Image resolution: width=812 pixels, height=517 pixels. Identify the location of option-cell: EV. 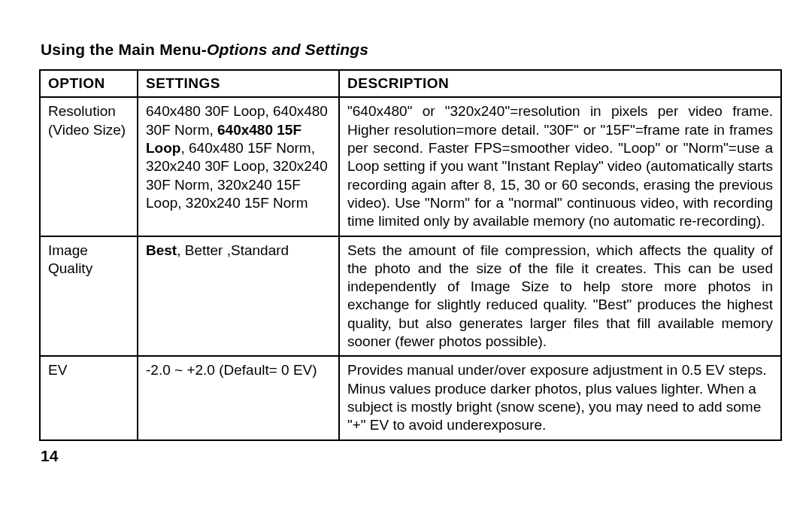
(89, 397).